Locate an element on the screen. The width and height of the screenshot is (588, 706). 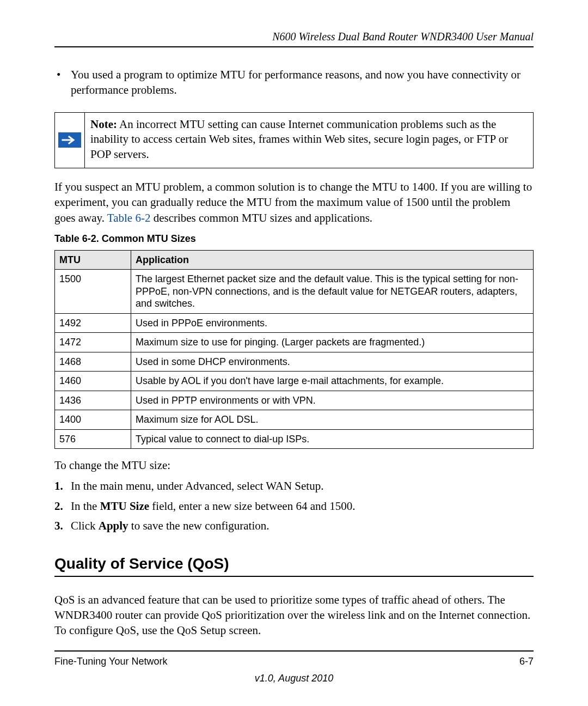
note-text-cell: Note: An incorrect MTU setting can cause… is located at coordinates (309, 141).